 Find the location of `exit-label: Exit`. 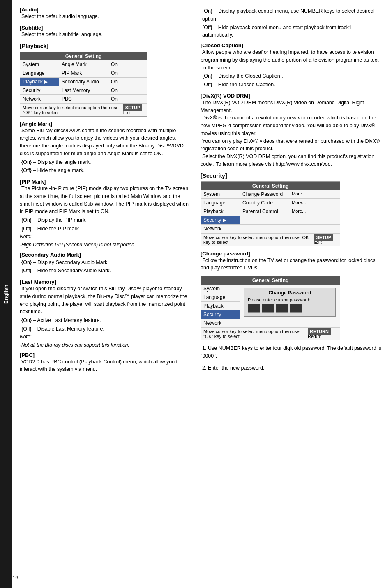

exit-label: Exit is located at coordinates (318, 242).